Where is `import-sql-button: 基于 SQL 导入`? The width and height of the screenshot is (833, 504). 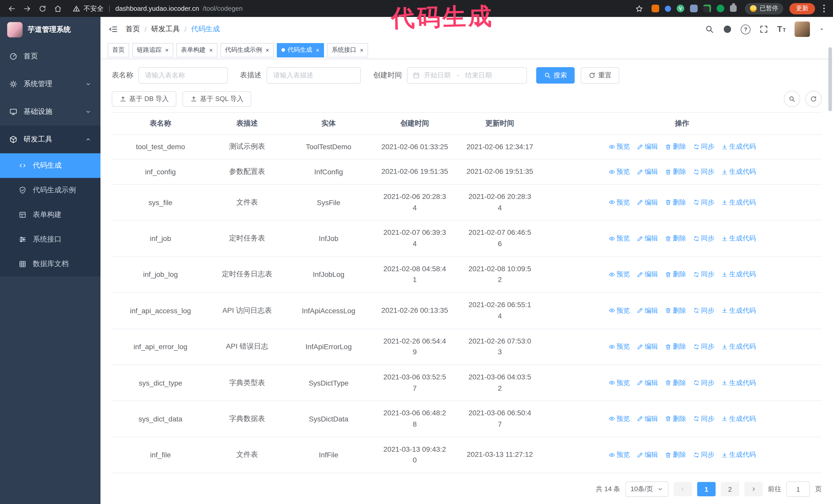
import-sql-button: 基于 SQL 导入 is located at coordinates (217, 99).